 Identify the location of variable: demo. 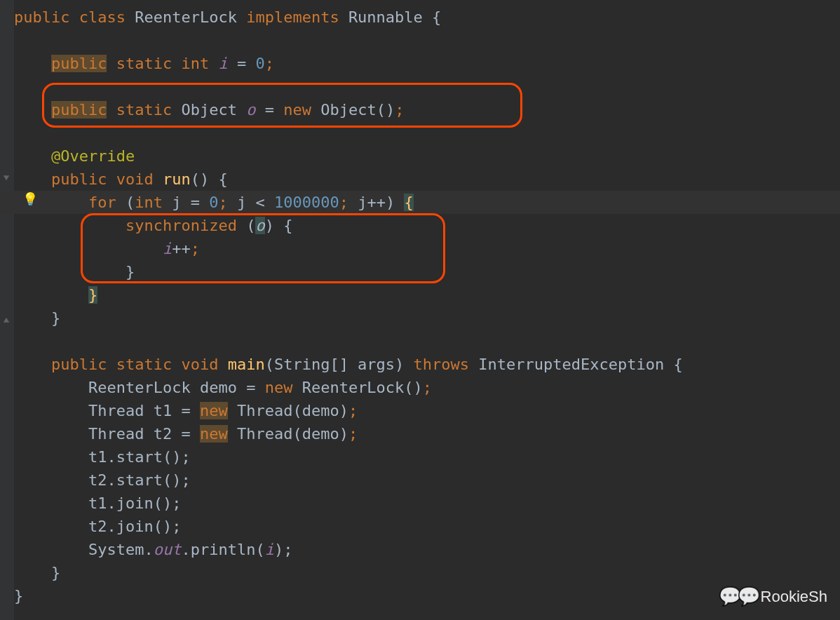
(219, 387).